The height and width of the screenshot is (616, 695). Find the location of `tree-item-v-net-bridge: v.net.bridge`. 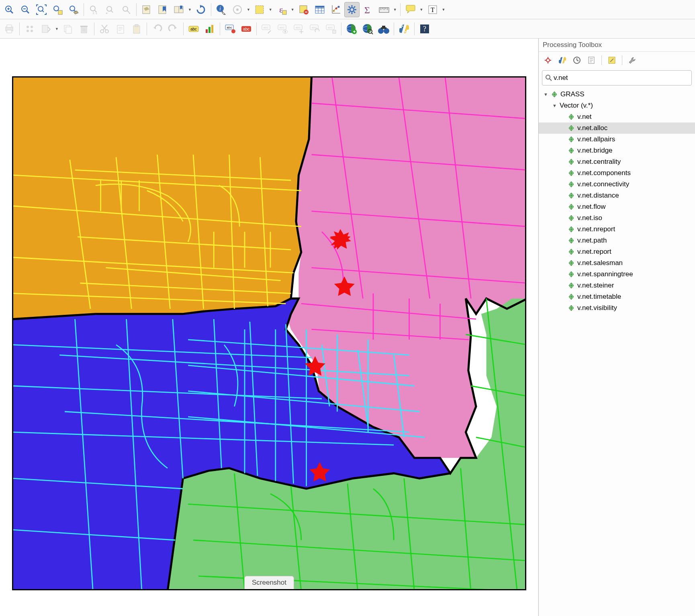

tree-item-v-net-bridge: v.net.bridge is located at coordinates (617, 151).